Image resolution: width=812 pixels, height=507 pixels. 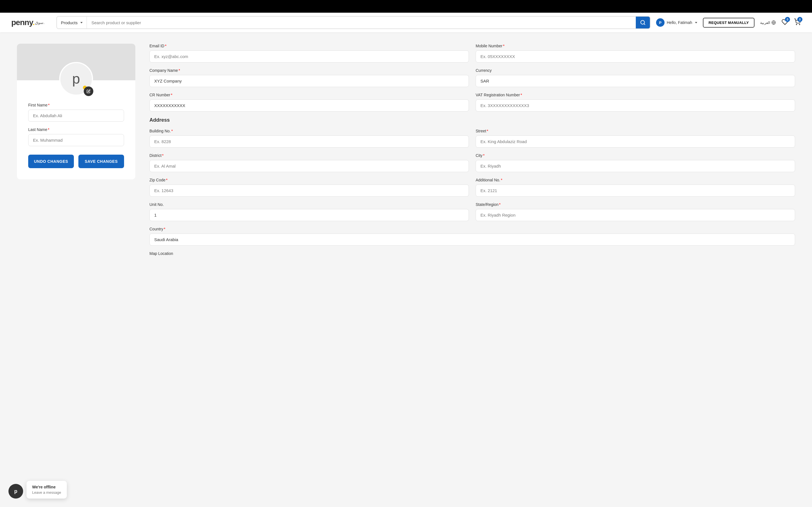 I want to click on chat-bubble: We're offline Leave a message, so click(x=47, y=490).